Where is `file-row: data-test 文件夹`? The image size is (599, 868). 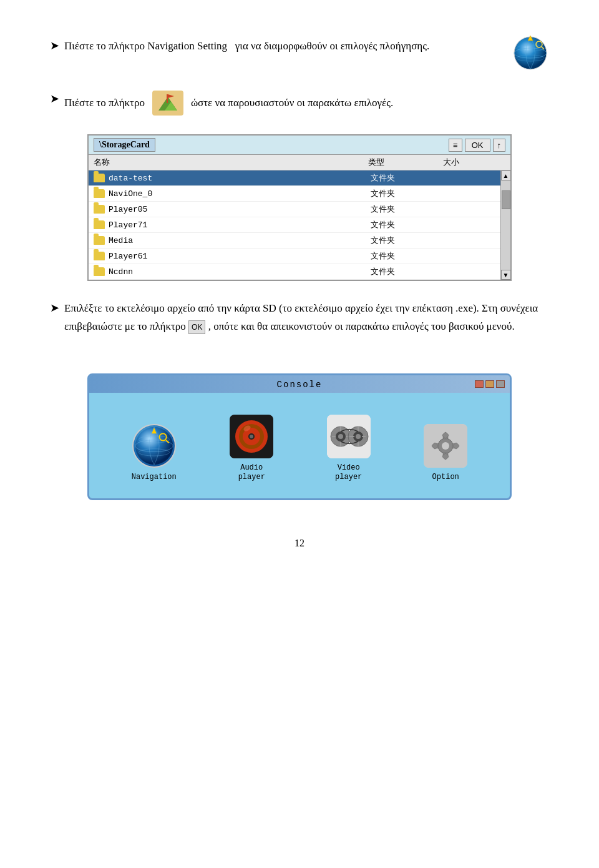 file-row: data-test 文件夹 is located at coordinates (300, 179).